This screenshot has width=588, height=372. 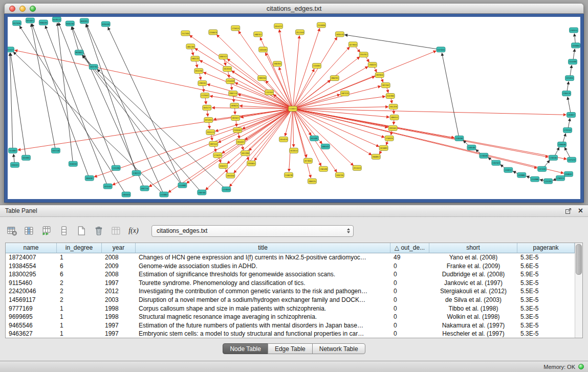 I want to click on network-node: 10816626, so click(x=126, y=194).